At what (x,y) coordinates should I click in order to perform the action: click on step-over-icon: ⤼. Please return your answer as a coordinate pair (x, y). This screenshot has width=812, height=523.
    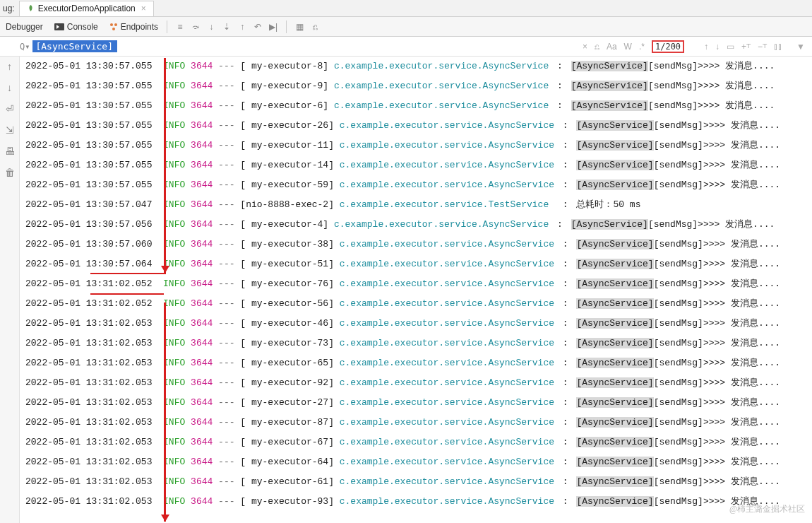
    Looking at the image, I should click on (196, 27).